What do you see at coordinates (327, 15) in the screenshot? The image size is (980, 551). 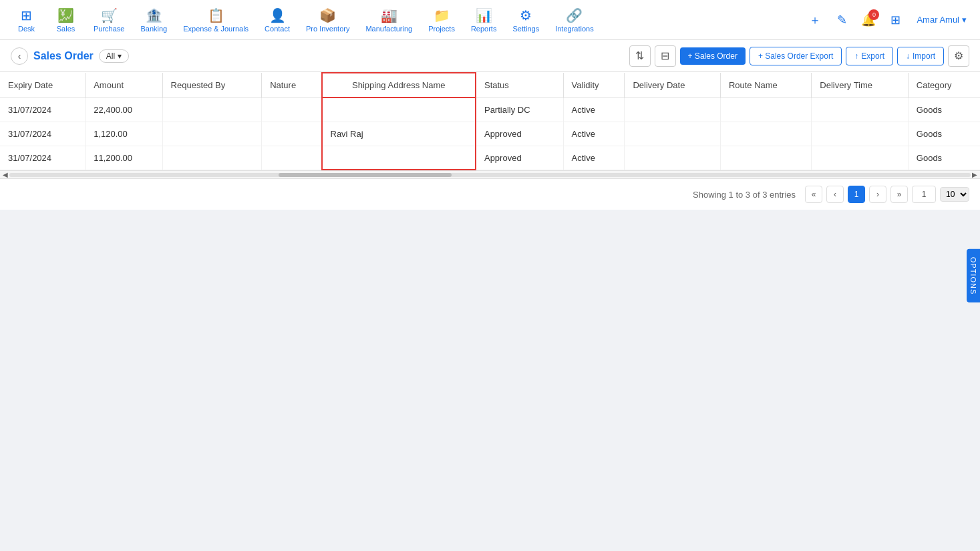 I see `pro-inventory-icon: 📦` at bounding box center [327, 15].